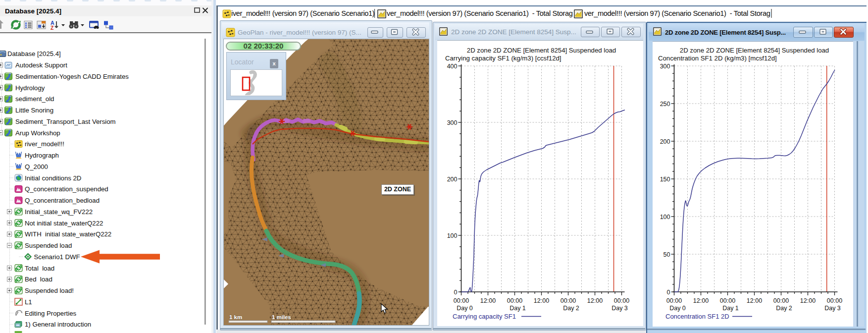 The width and height of the screenshot is (868, 333). Describe the element at coordinates (697, 316) in the screenshot. I see `svg-text: Concentration SF1 2D` at that location.